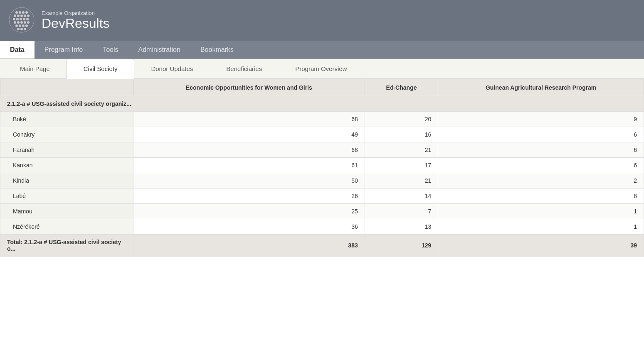  What do you see at coordinates (322, 120) in the screenshot?
I see `table-row: Boké 68 20 9` at bounding box center [322, 120].